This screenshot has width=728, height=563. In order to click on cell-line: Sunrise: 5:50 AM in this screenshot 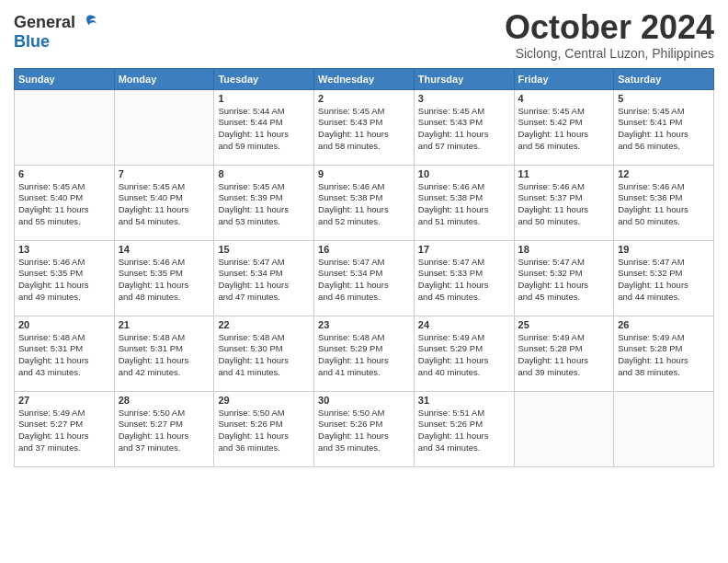, I will do `click(165, 414)`.